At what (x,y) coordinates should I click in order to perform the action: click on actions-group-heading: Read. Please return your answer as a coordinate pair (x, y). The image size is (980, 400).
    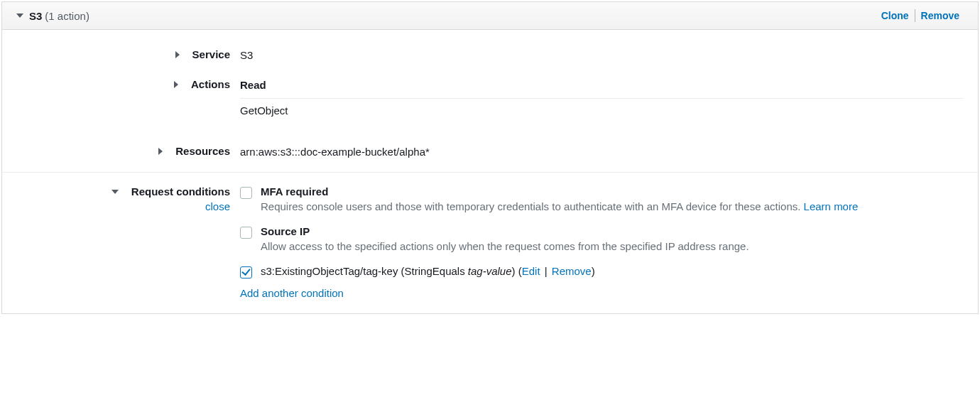
    Looking at the image, I should click on (602, 87).